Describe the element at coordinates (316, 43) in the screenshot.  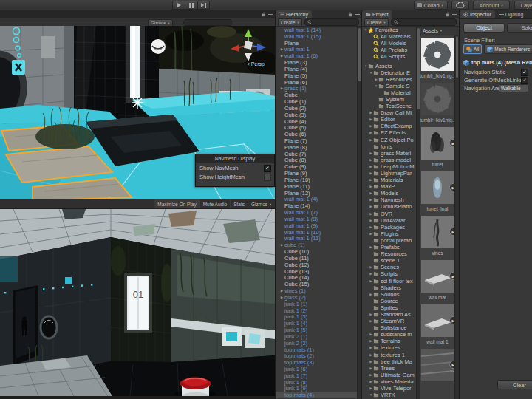
I see `hierarchy-item: Plane` at that location.